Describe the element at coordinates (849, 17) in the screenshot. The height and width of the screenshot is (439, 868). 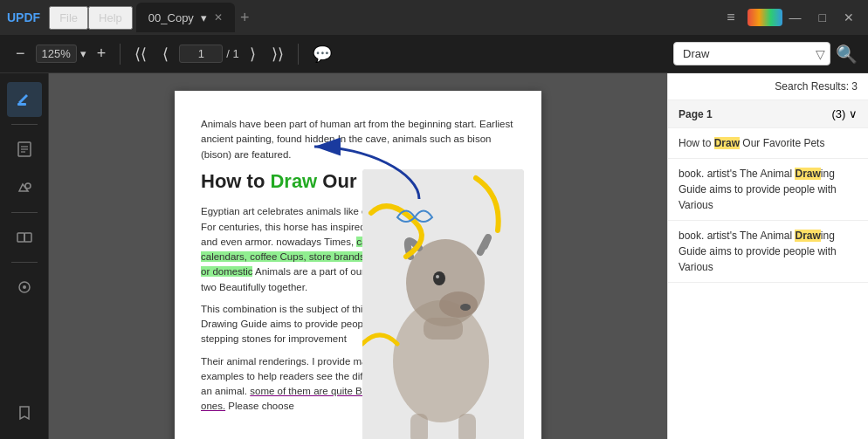
I see `close-button: ✕` at that location.